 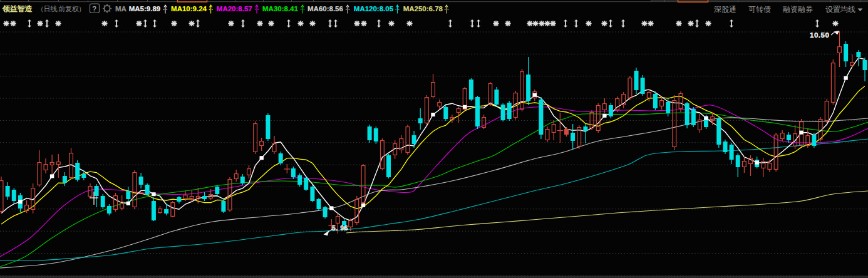 I want to click on svg-text: 融资融券, so click(x=798, y=9).